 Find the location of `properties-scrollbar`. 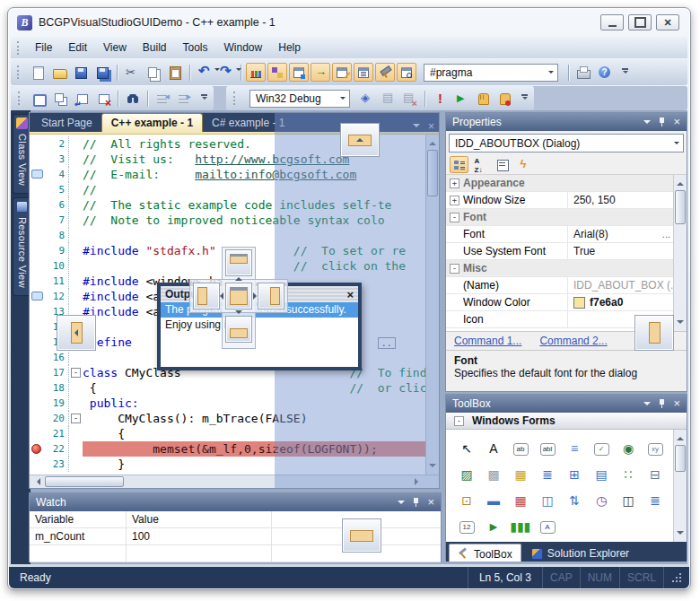

properties-scrollbar is located at coordinates (680, 253).